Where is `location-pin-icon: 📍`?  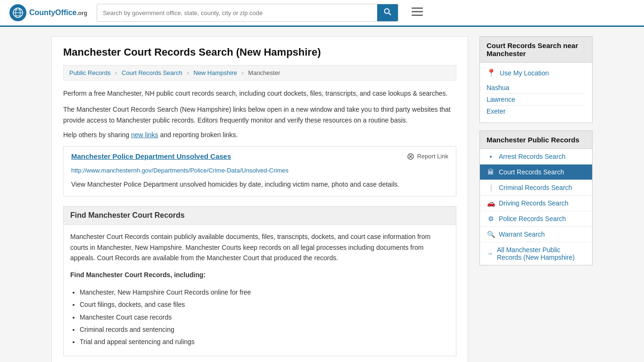 location-pin-icon: 📍 is located at coordinates (491, 73).